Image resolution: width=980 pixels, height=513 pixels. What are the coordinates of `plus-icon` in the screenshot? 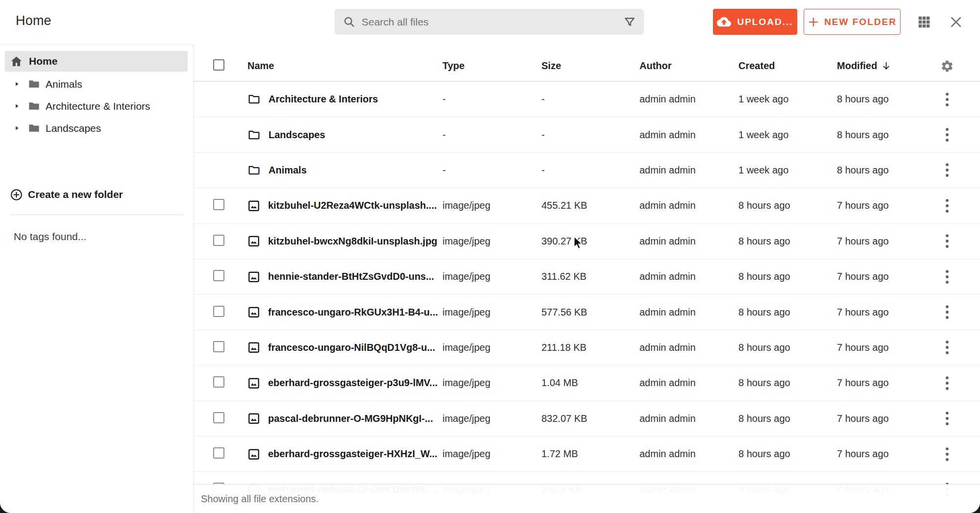 It's located at (813, 22).